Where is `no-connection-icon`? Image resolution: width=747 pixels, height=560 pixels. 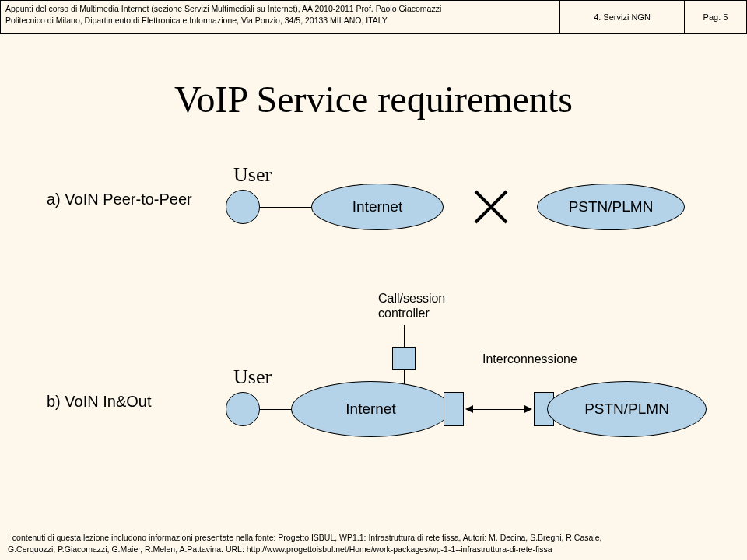 no-connection-icon is located at coordinates (491, 207).